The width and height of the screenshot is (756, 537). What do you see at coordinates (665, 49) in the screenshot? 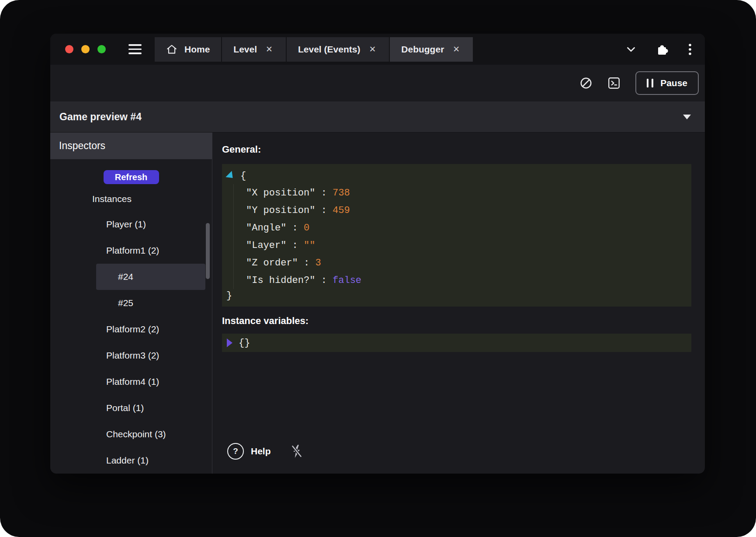
I see `tab-bar-actions` at bounding box center [665, 49].